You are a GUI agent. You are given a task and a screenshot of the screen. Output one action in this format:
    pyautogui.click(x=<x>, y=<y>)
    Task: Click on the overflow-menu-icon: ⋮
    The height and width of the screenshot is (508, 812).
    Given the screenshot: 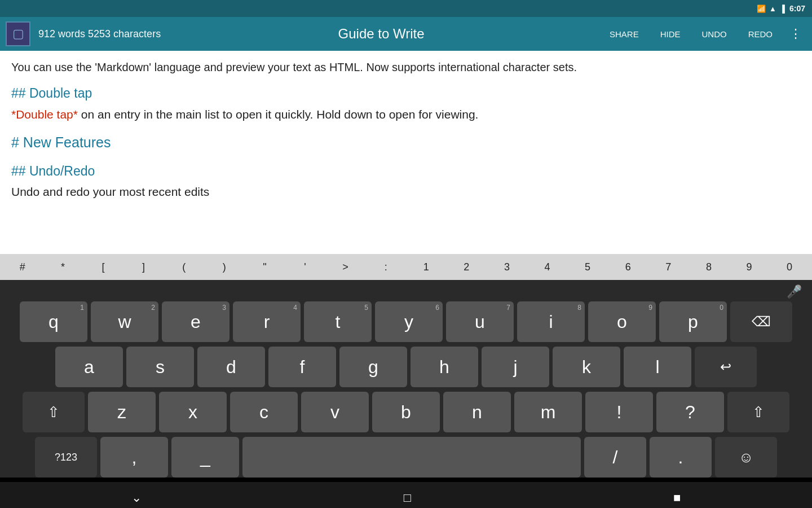 What is the action you would take?
    pyautogui.click(x=796, y=34)
    